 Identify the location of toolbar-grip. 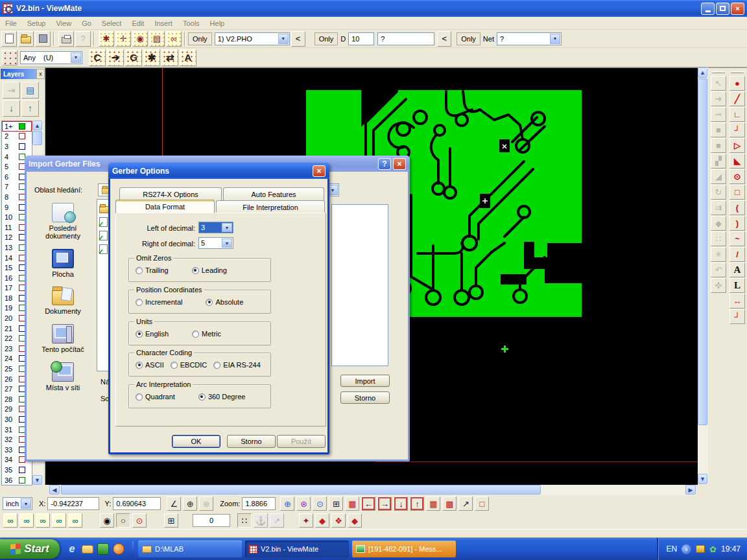
(718, 73).